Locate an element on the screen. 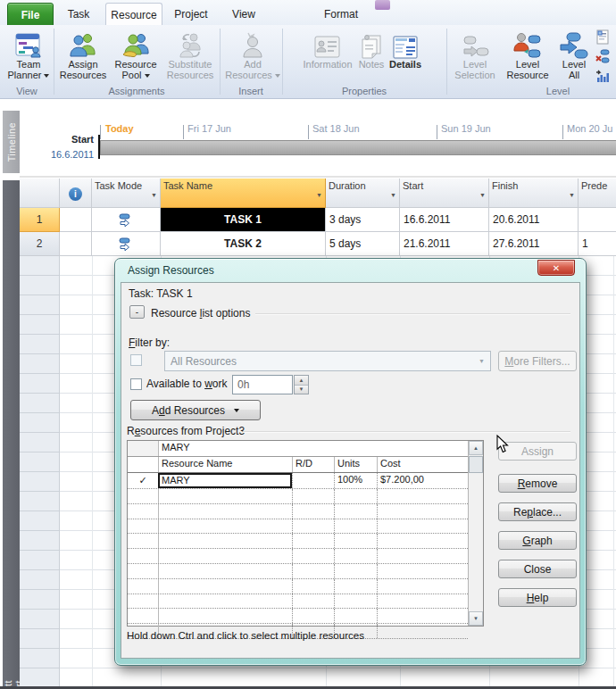 This screenshot has width=616, height=689. details-icon is located at coordinates (405, 44).